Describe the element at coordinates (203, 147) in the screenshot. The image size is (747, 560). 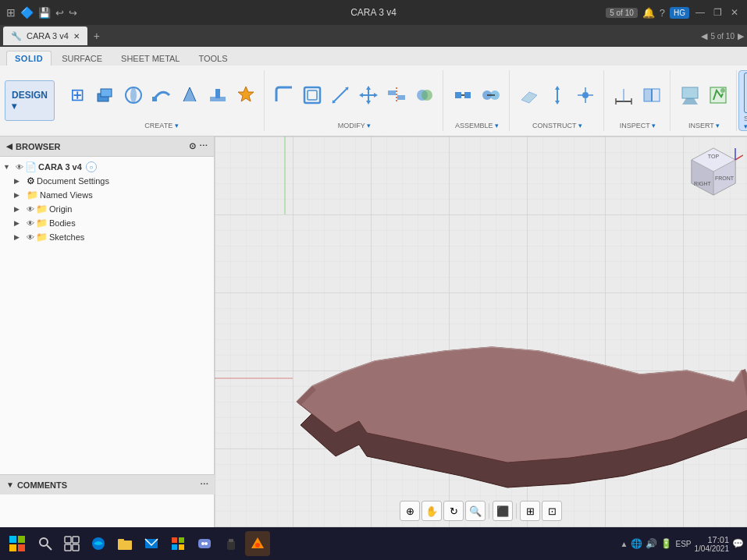
I see `browser-menu-icon: ⋯` at that location.